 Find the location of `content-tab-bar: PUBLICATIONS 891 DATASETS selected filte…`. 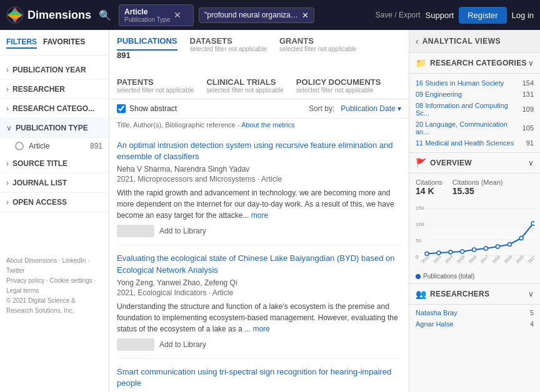

content-tab-bar: PUBLICATIONS 891 DATASETS selected filte… is located at coordinates (259, 65).